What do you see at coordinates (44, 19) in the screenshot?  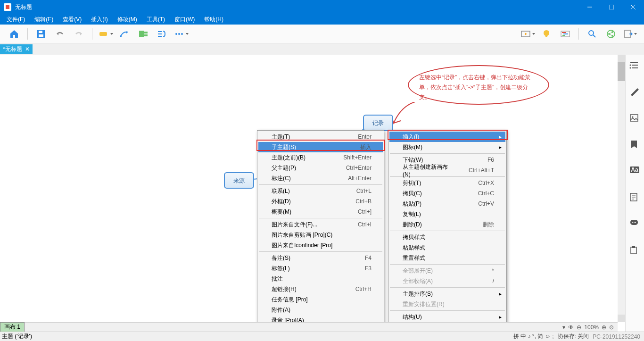 I see `menu-edit: 编辑(E)` at bounding box center [44, 19].